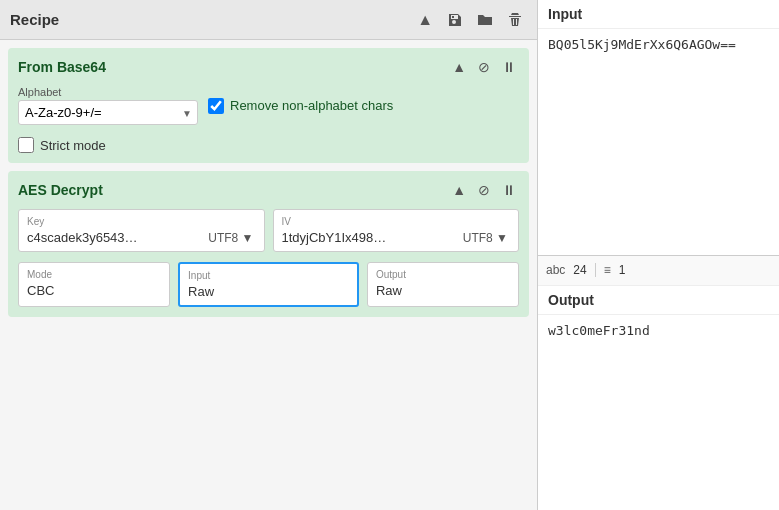  Describe the element at coordinates (268, 145) in the screenshot. I see `strict-mode-row: Strict mode` at that location.